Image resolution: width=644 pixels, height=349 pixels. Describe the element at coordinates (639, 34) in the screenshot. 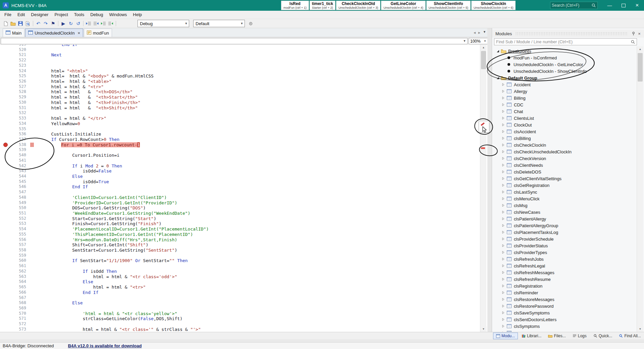

I see `close-panel-icon: ×` at that location.